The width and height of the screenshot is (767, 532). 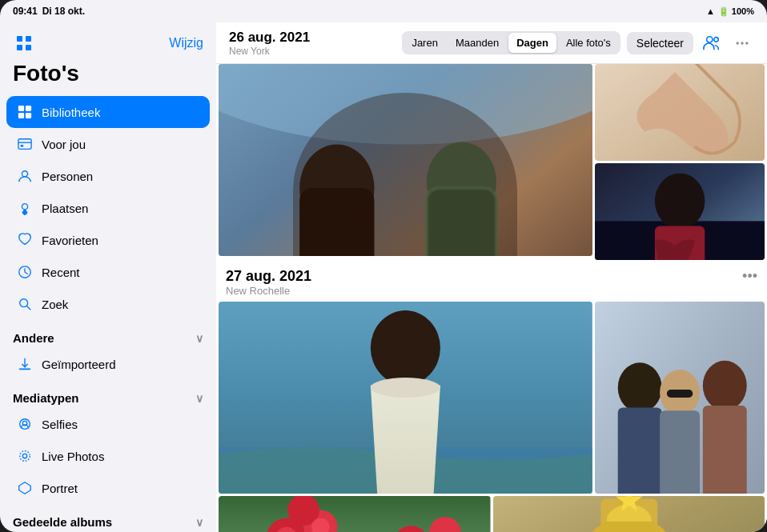 I want to click on people-album-icon, so click(x=712, y=43).